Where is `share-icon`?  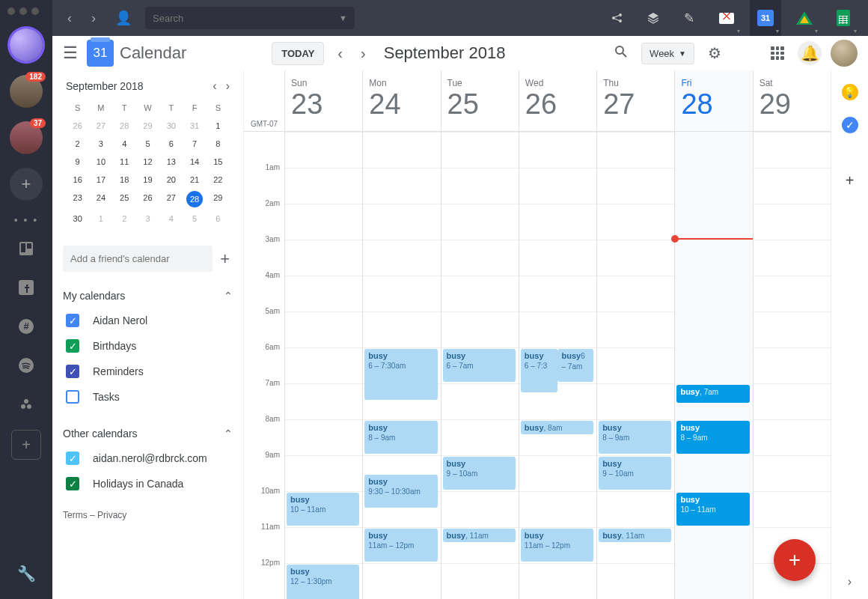 share-icon is located at coordinates (617, 18).